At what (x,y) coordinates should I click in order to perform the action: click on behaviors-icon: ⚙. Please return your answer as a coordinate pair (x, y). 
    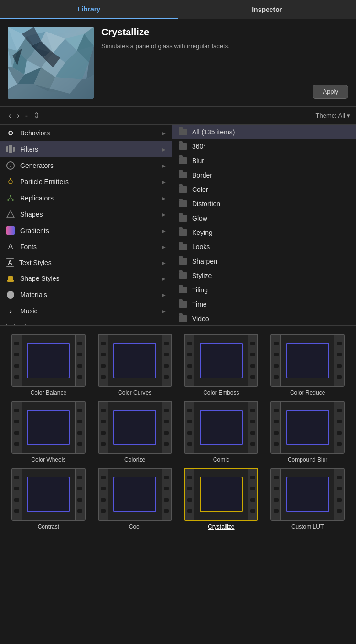
    Looking at the image, I should click on (11, 133).